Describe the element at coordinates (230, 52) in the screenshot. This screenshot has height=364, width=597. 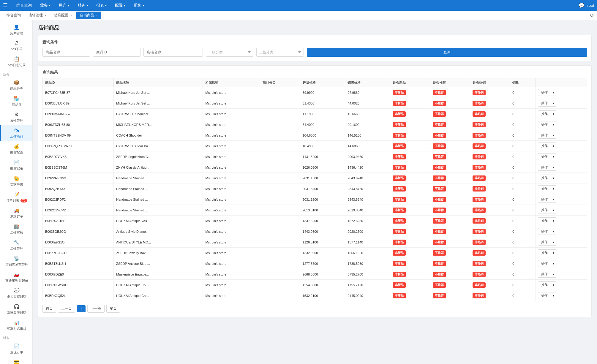
I see `search-select-category1: 一级分类` at that location.